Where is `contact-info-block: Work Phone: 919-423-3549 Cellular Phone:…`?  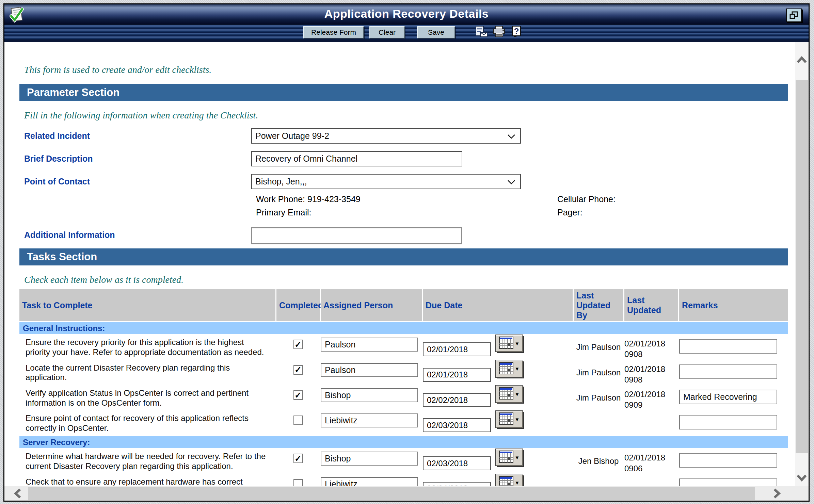
contact-info-block: Work Phone: 919-423-3549 Cellular Phone:… is located at coordinates (526, 206).